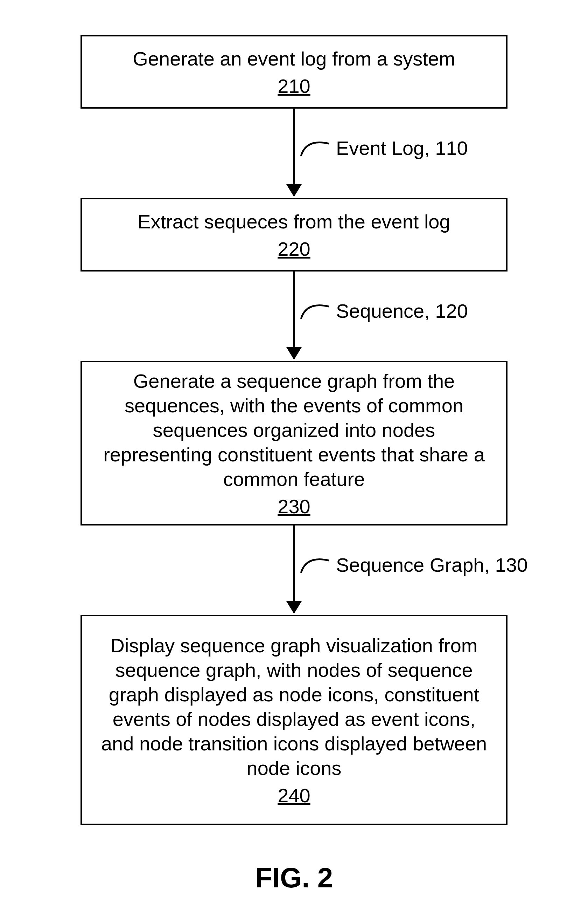 The height and width of the screenshot is (907, 588). I want to click on box-text: Display sequence graph visualization fro…, so click(294, 707).